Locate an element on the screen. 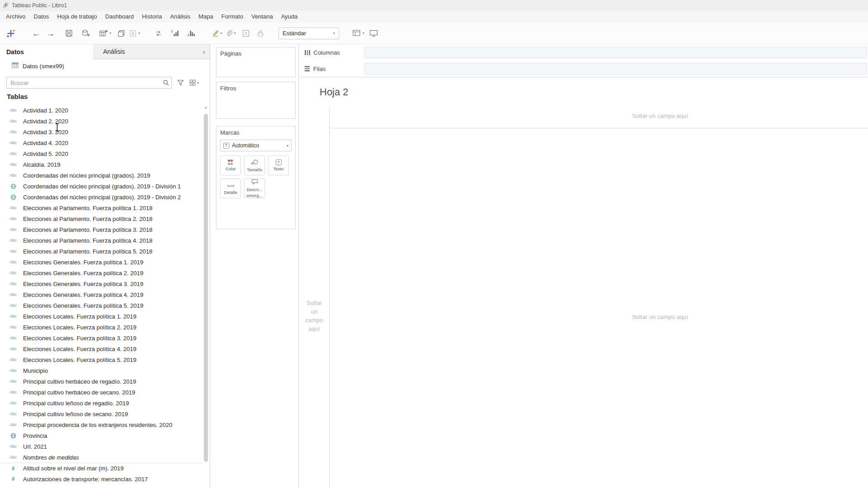 This screenshot has width=868, height=488. title-bar: Tableau Public - Libro1 is located at coordinates (434, 5).